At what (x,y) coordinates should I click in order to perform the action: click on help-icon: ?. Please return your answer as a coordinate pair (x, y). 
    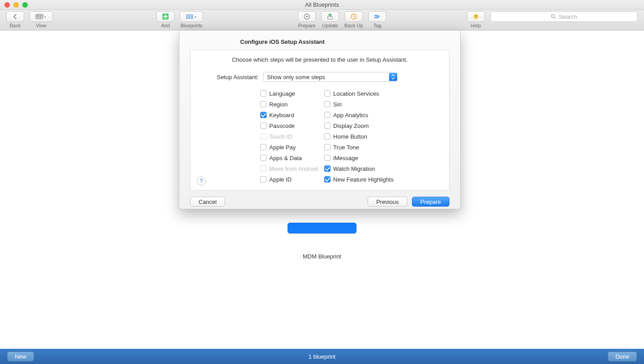
    Looking at the image, I should click on (201, 181).